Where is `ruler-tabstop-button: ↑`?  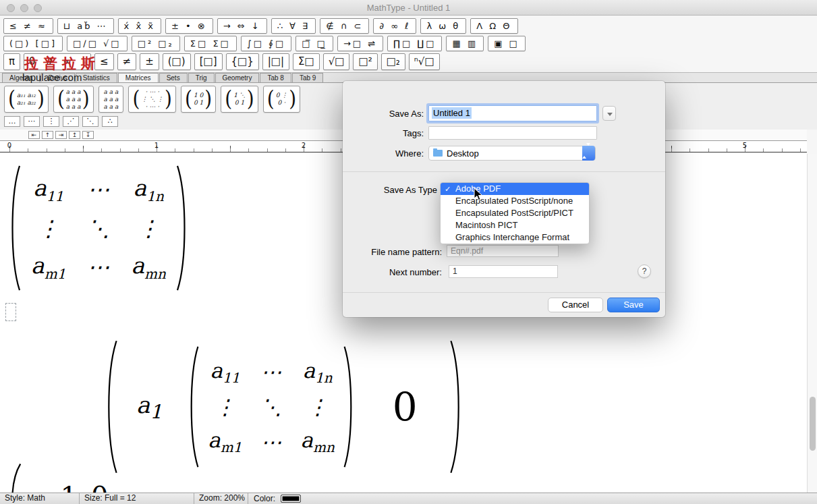
ruler-tabstop-button: ↑ is located at coordinates (47, 135).